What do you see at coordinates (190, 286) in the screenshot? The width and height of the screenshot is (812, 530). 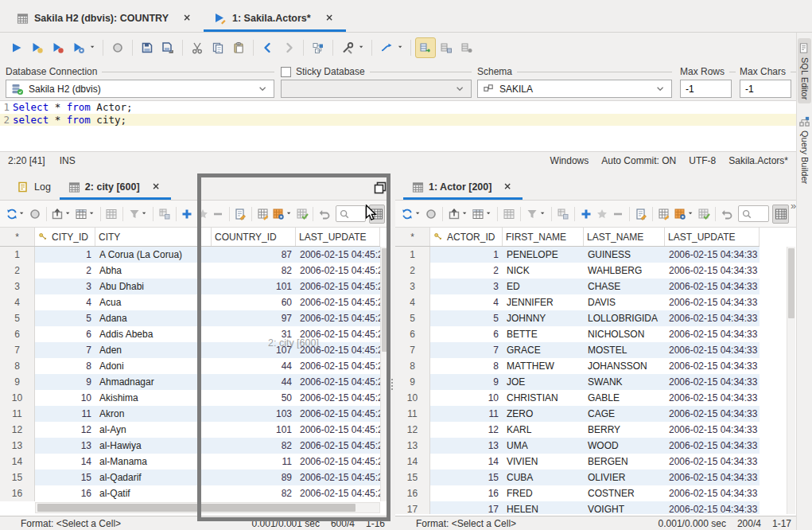 I see `table-row: 33Abu Dhabi1012006-02-15 04:45:25` at bounding box center [190, 286].